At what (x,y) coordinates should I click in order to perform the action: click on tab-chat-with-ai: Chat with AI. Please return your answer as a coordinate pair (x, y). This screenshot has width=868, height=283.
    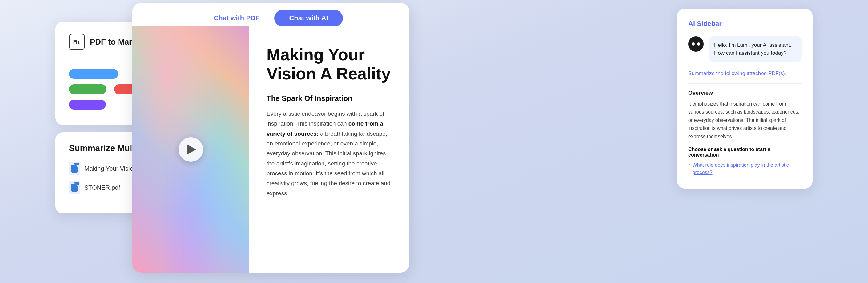
    Looking at the image, I should click on (309, 18).